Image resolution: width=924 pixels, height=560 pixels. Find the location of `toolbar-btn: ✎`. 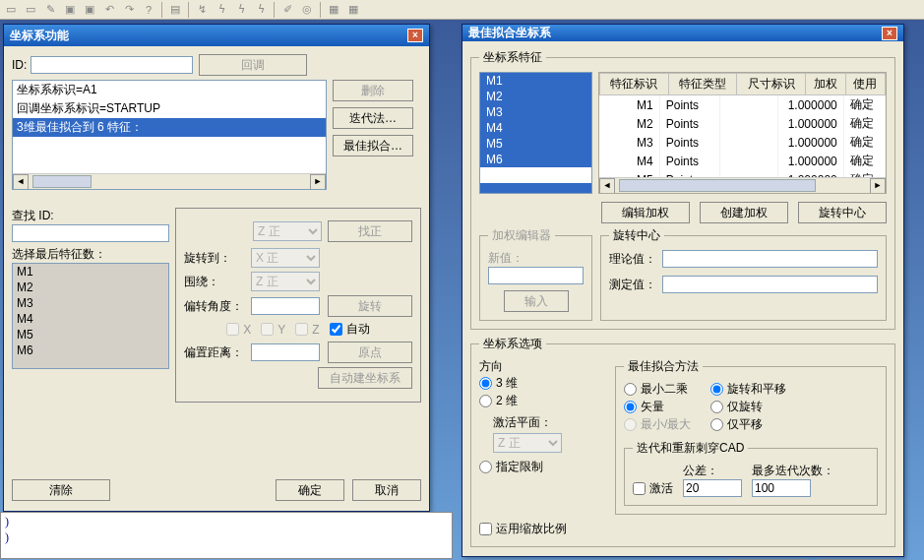

toolbar-btn: ✎ is located at coordinates (50, 10).